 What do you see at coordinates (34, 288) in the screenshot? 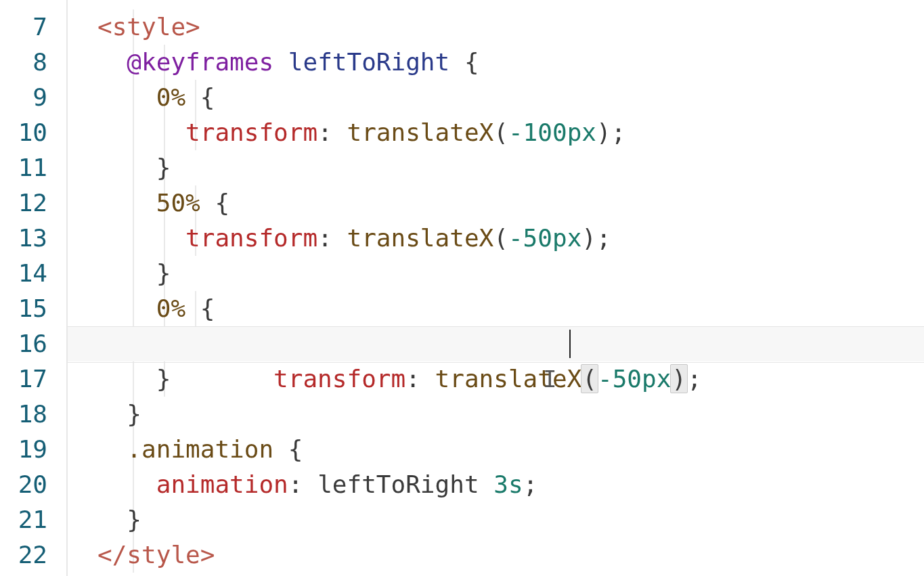
I see `line-number-gutter: 7 8 9 10 11 12 13 14 15 16 17 18 19 20 2…` at bounding box center [34, 288].